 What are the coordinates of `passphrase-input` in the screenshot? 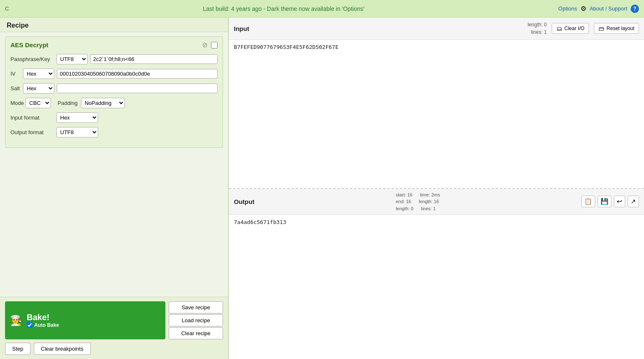 It's located at (154, 59).